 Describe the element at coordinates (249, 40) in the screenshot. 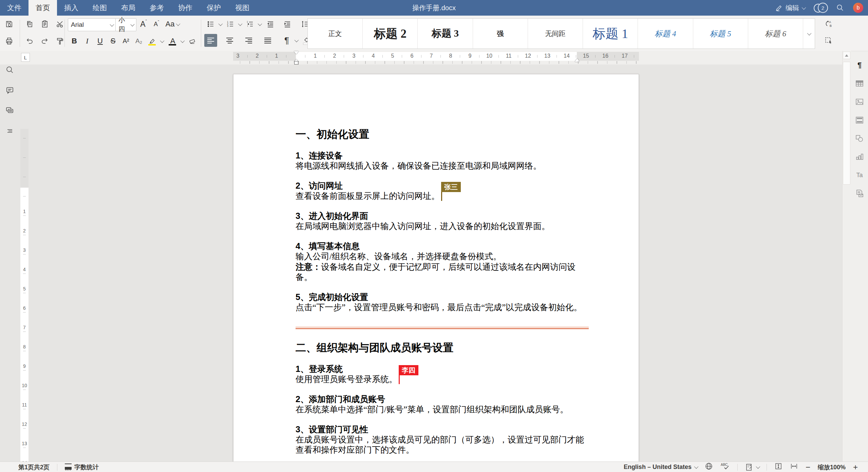

I see `align-right-button` at that location.